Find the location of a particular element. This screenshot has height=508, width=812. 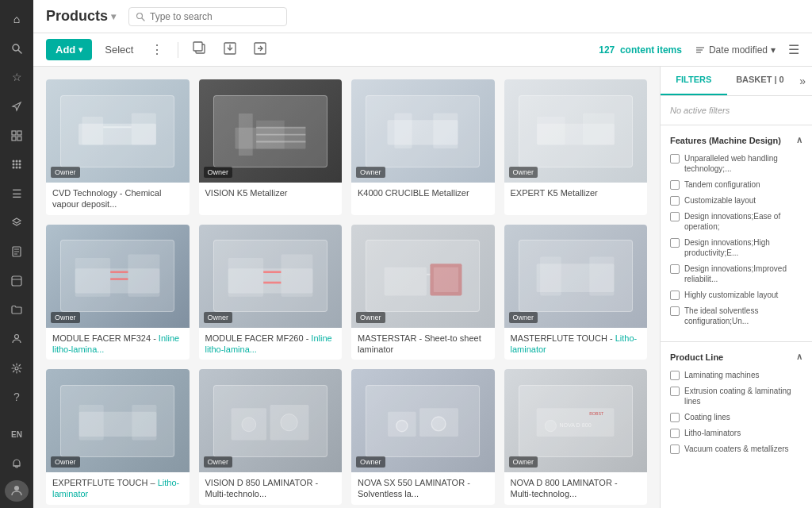

filter-item: Highly customizable layout is located at coordinates (736, 295).